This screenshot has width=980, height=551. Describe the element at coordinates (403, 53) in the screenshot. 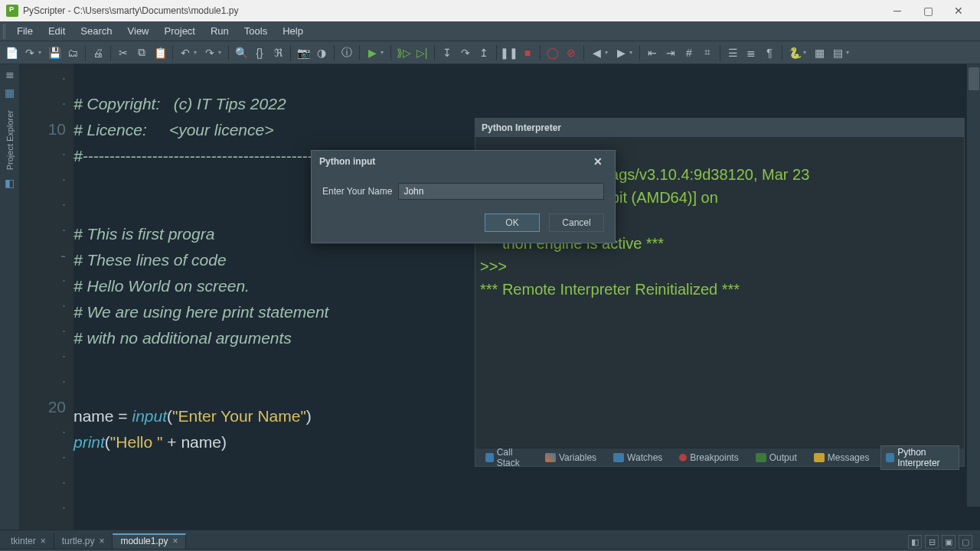

I see `debug-icon: ⟫▷` at that location.